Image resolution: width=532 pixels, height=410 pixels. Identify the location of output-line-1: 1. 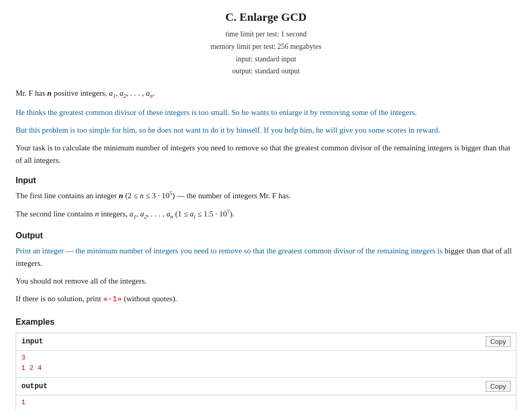
(266, 403).